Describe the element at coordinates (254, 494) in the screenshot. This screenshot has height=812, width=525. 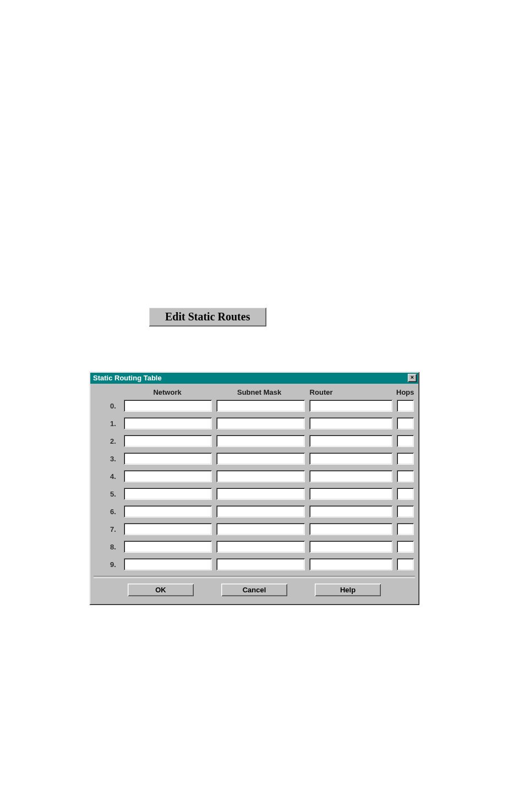
I see `table-row: 5.` at that location.